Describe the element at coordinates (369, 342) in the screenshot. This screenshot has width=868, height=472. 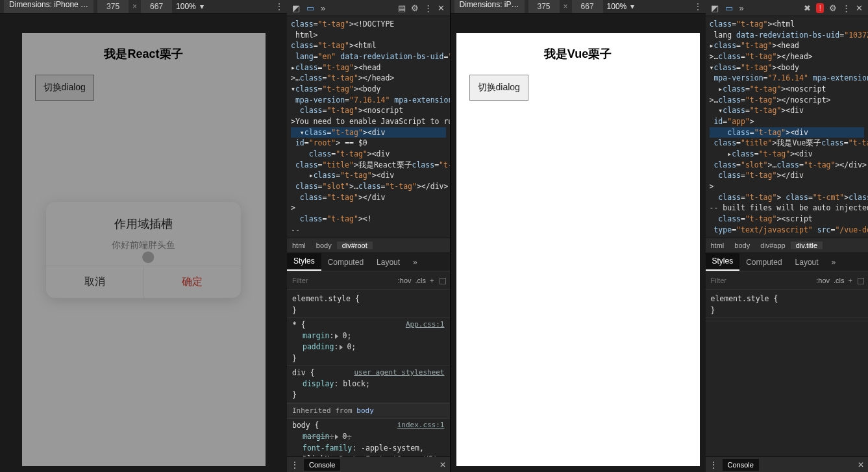
I see `css-rule: App.css:1* {margin:0;padding:0;}` at that location.